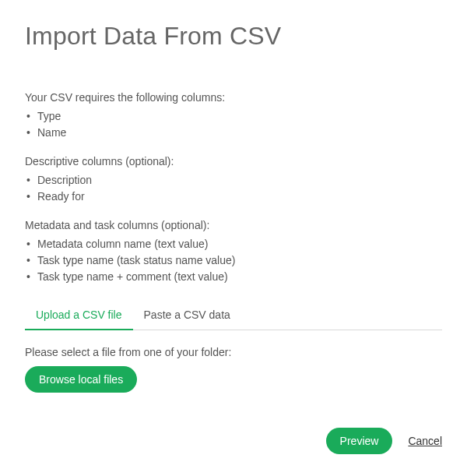  Describe the element at coordinates (234, 260) in the screenshot. I see `metadata-columns-list: Metadata column name (text value) Task t…` at that location.